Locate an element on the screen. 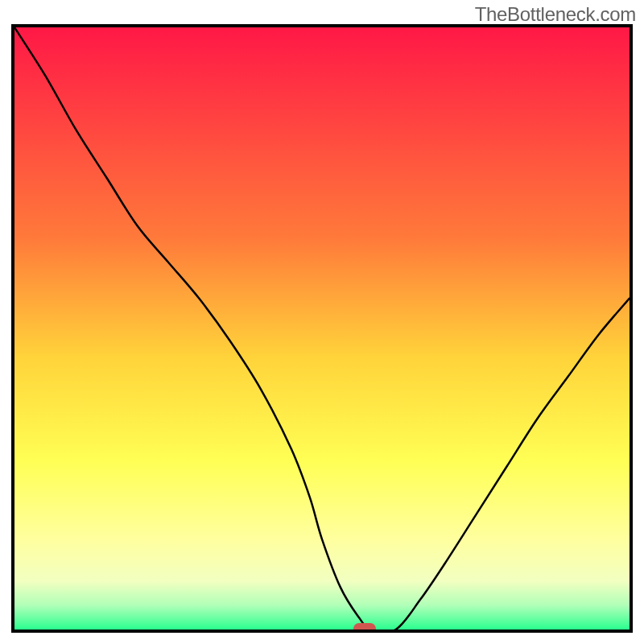  bottleneck-marker is located at coordinates (365, 628).